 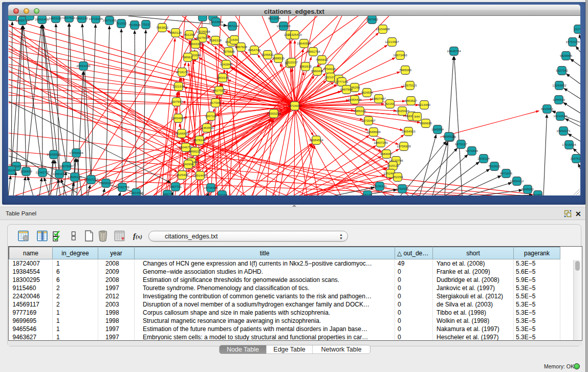 I want to click on svg-text: 1322037, so click(x=292, y=62).